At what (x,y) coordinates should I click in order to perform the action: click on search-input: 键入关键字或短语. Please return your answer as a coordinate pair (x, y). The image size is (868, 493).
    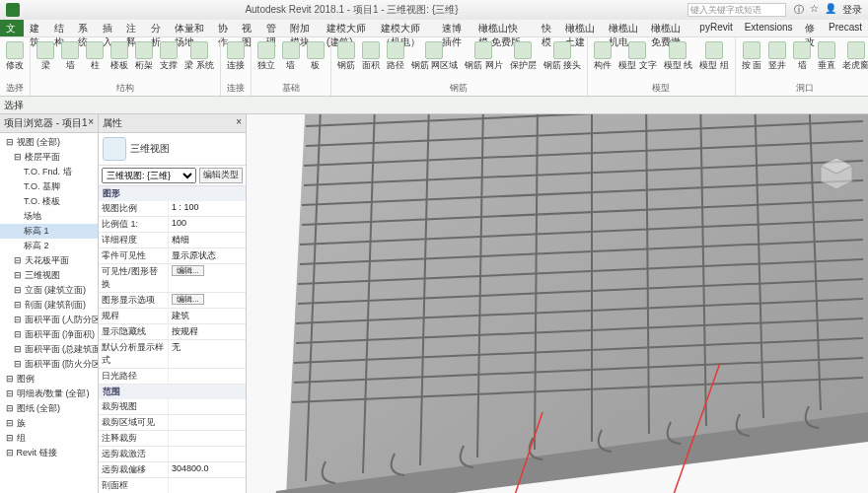
    Looking at the image, I should click on (737, 10).